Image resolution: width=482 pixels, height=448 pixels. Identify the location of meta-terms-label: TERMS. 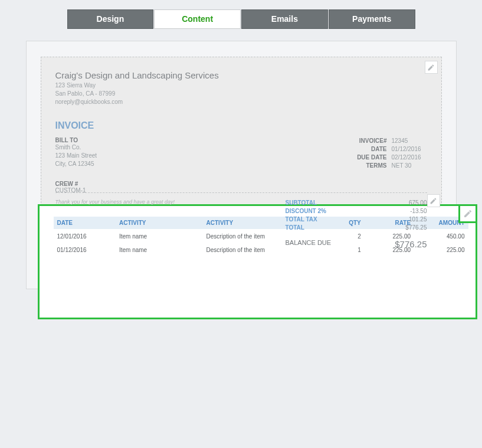
(371, 166).